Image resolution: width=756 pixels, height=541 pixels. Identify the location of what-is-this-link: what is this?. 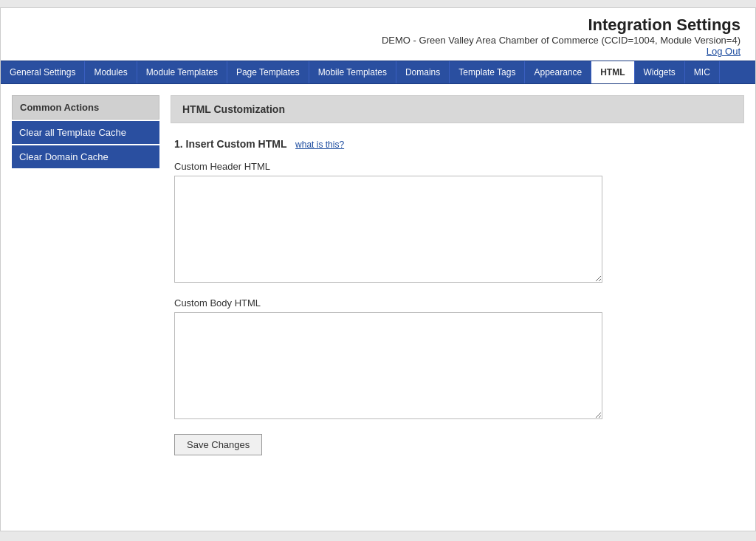
(320, 145).